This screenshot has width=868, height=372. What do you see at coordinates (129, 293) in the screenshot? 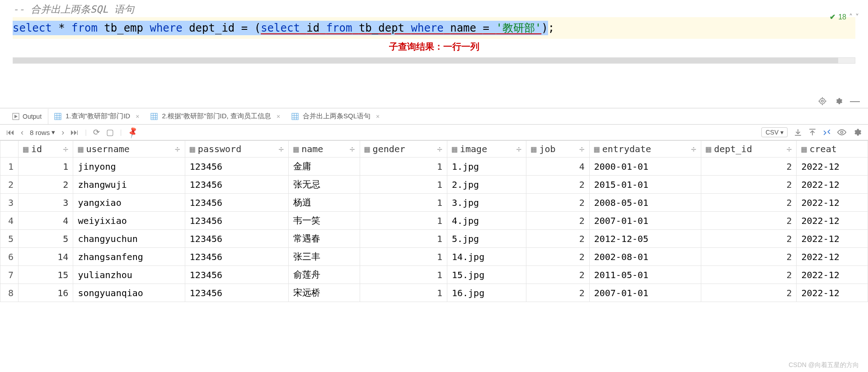
I see `cell-username: songyuanqiao` at bounding box center [129, 293].